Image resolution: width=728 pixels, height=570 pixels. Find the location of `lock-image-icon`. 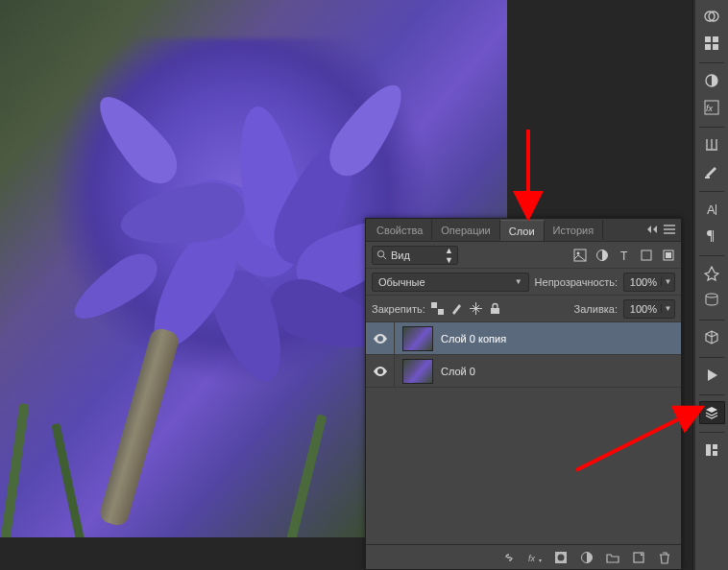

lock-image-icon is located at coordinates (457, 309).